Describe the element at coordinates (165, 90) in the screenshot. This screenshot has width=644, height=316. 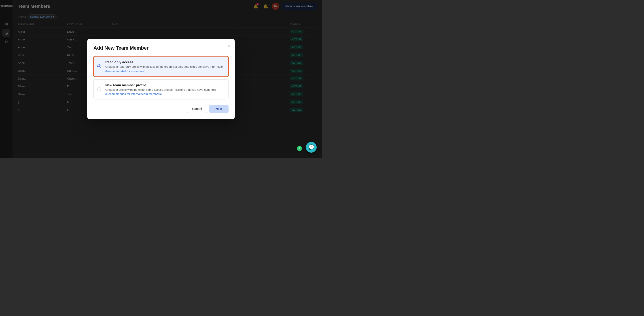
I see `new-member-option-description: Creates a profile with the exact same ac…` at that location.